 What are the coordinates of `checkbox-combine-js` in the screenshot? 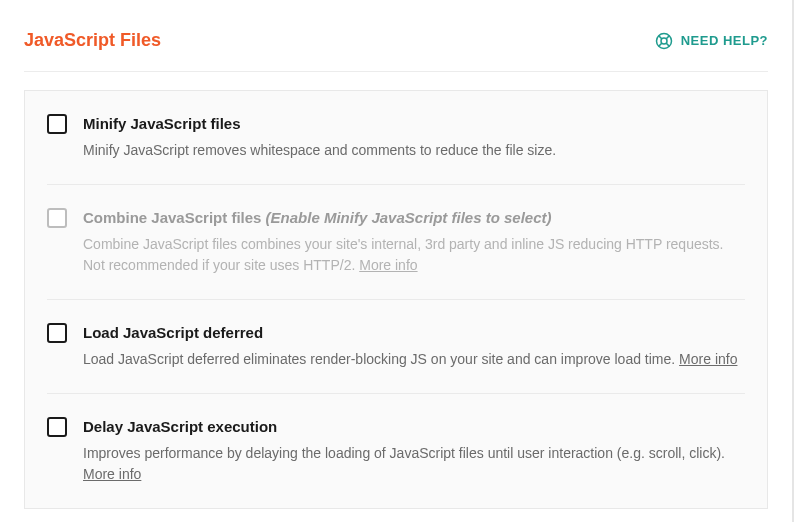 It's located at (57, 218).